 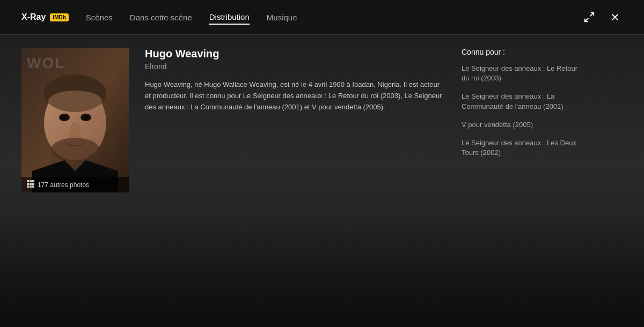 What do you see at coordinates (33, 17) in the screenshot?
I see `xray-text: X-Ray` at bounding box center [33, 17].